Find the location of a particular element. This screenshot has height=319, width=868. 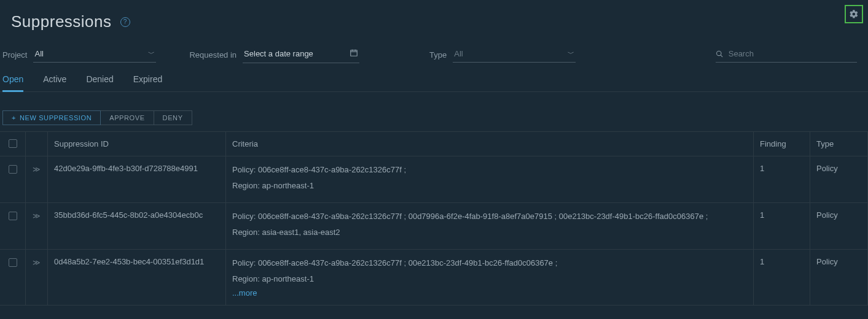

plus-icon: + is located at coordinates (14, 118).